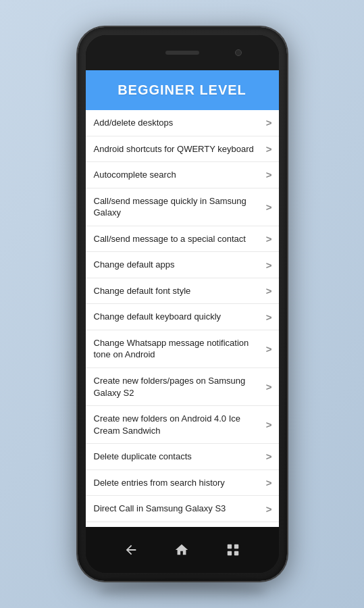 This screenshot has height=608, width=364. I want to click on list-item: Call/send message to a special contact>, so click(182, 239).